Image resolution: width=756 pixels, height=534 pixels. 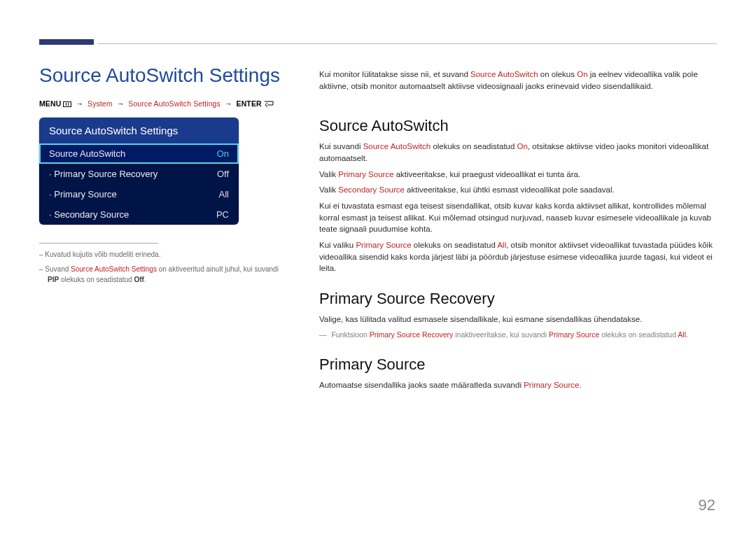 What do you see at coordinates (165, 176) in the screenshot?
I see `left-column: Source AutoSwitch Settings MENU → System…` at bounding box center [165, 176].